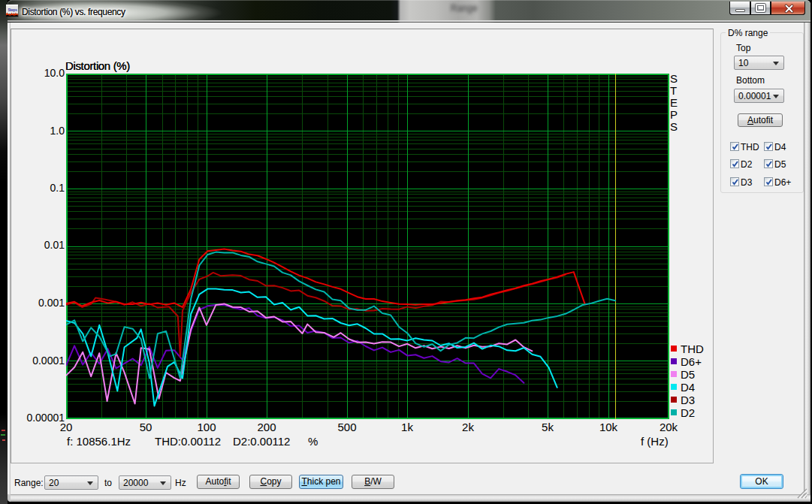 The image size is (812, 504). What do you see at coordinates (14, 10) in the screenshot?
I see `svg-text: Steps` at bounding box center [14, 10].